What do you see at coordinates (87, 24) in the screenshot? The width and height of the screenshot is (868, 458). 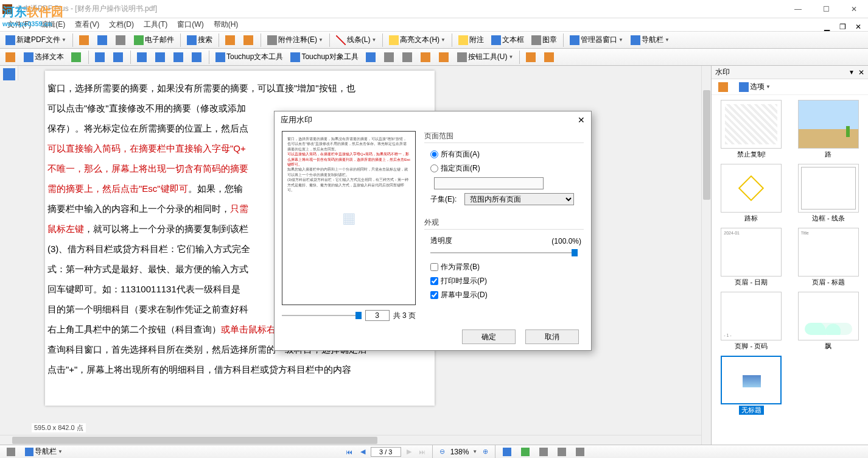 I see `menu-view: 查看(V)` at bounding box center [87, 24].